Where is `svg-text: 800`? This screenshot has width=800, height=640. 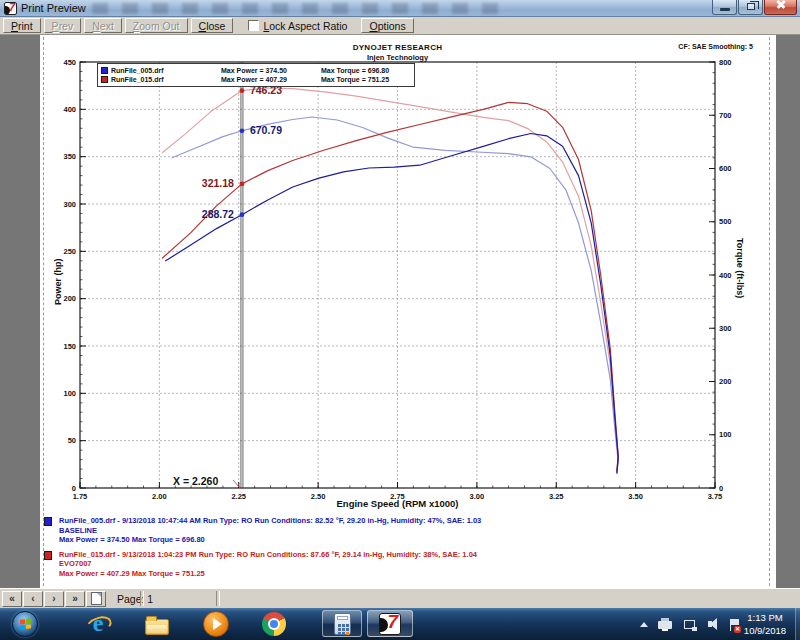
svg-text: 800 is located at coordinates (726, 62).